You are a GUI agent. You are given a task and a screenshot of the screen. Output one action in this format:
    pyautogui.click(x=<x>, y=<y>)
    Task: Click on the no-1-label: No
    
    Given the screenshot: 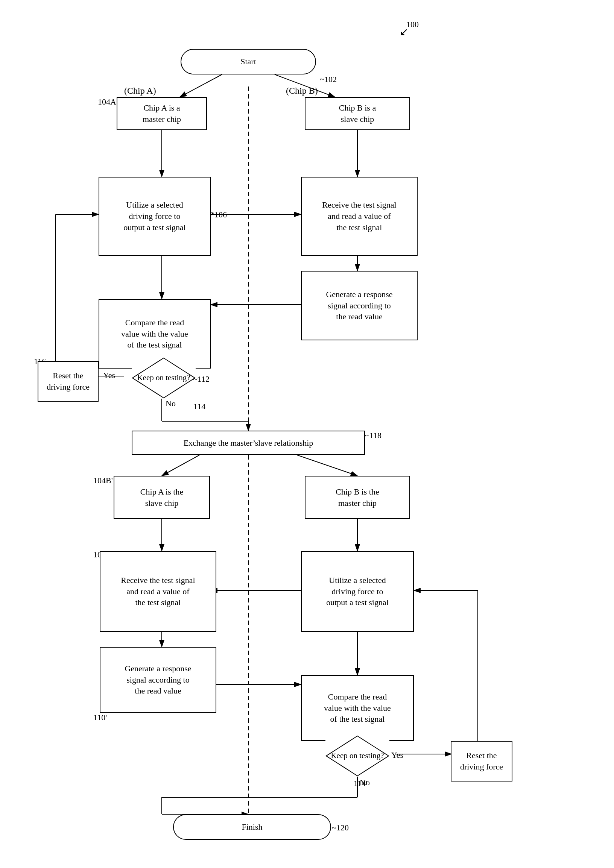 What is the action you would take?
    pyautogui.click(x=171, y=403)
    